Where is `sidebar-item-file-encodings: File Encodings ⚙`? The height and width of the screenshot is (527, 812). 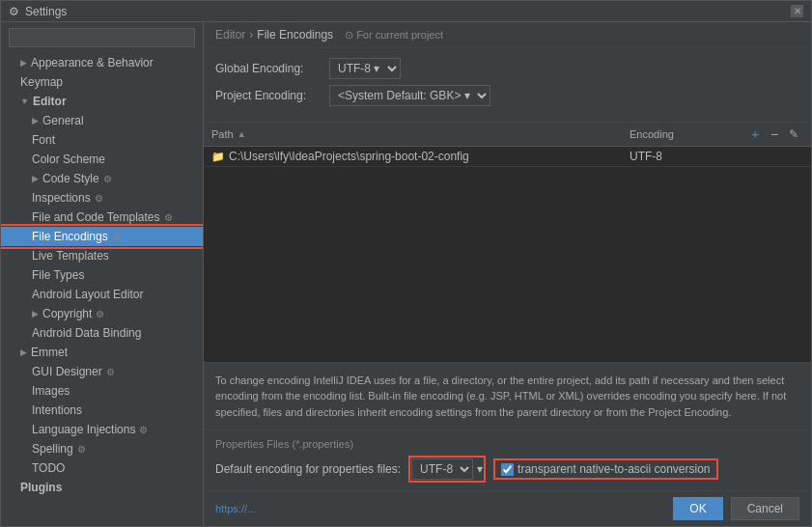
sidebar-item-file-encodings: File Encodings ⚙ is located at coordinates (102, 236).